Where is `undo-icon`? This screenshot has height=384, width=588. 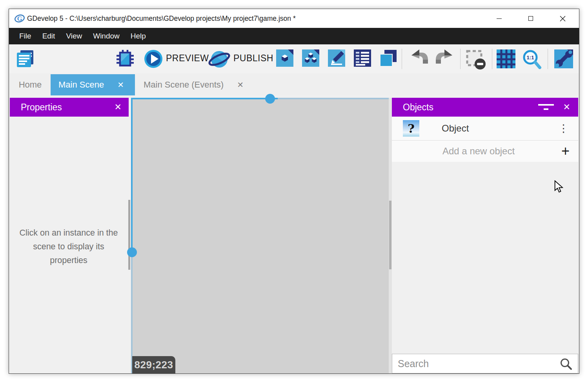 undo-icon is located at coordinates (420, 57).